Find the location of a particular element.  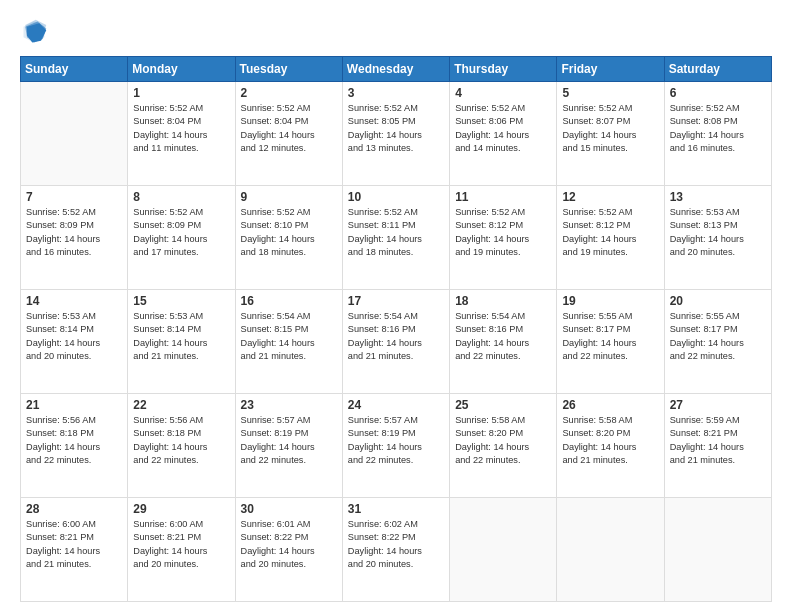

day-info: Sunrise: 6:02 AM Sunset: 8:22 PM Dayligh… is located at coordinates (396, 544).